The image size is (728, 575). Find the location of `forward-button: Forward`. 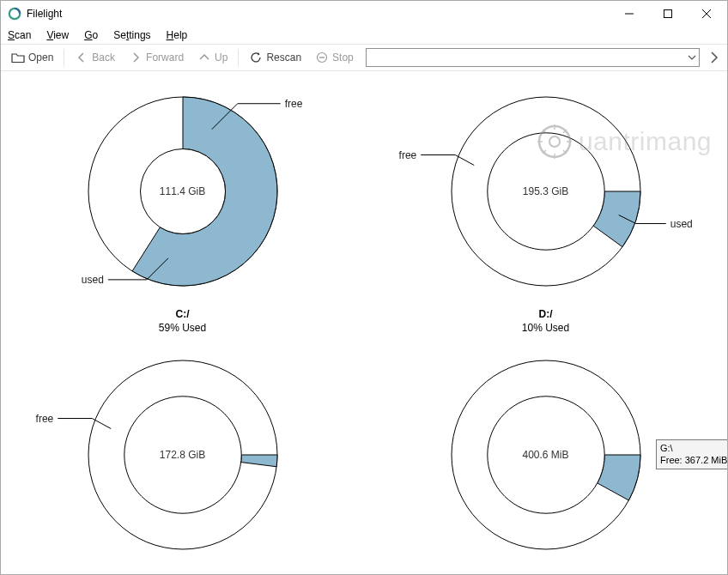

forward-button: Forward is located at coordinates (156, 58).